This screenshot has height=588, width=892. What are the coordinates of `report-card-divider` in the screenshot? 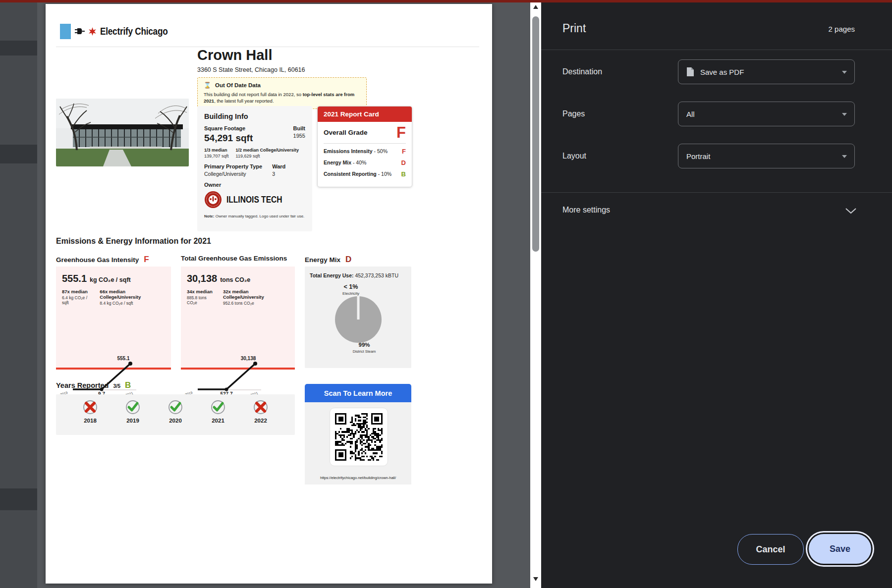 It's located at (365, 144).